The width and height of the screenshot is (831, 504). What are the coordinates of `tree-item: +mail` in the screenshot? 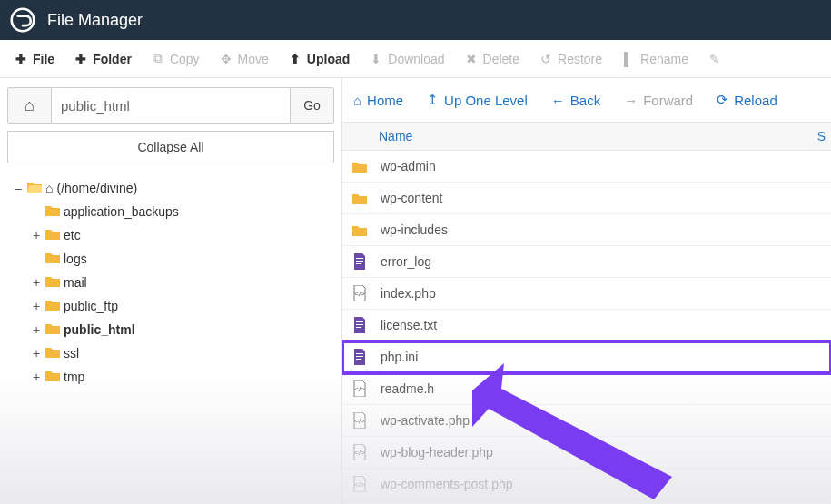 It's located at (183, 282).